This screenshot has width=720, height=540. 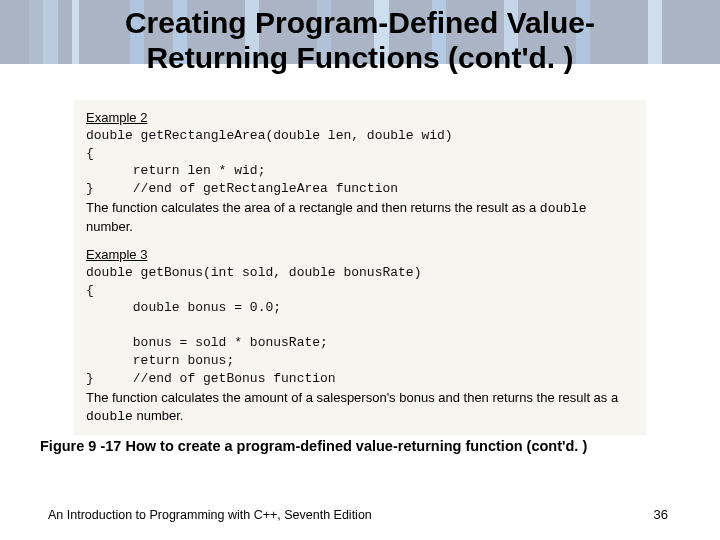 I want to click on example-3-desc-post: number., so click(x=158, y=416).